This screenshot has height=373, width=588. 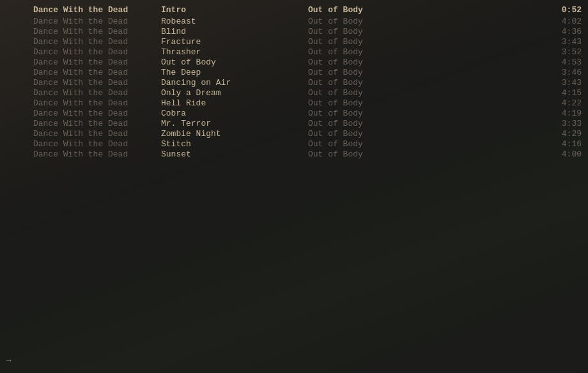 I want to click on track-title: Only a Dream, so click(x=235, y=93).